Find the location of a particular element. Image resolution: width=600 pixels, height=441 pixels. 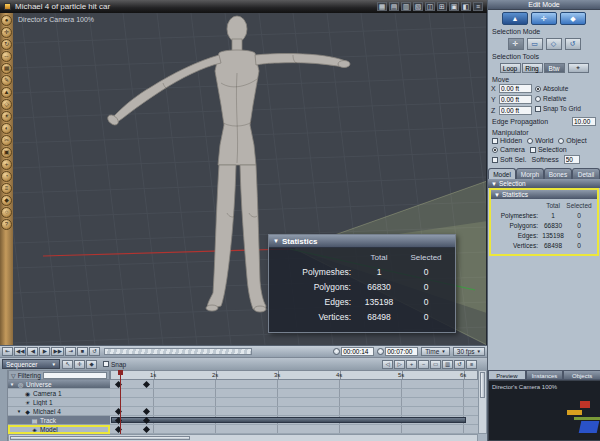

hidden-checkbox: Hidden is located at coordinates (507, 140).